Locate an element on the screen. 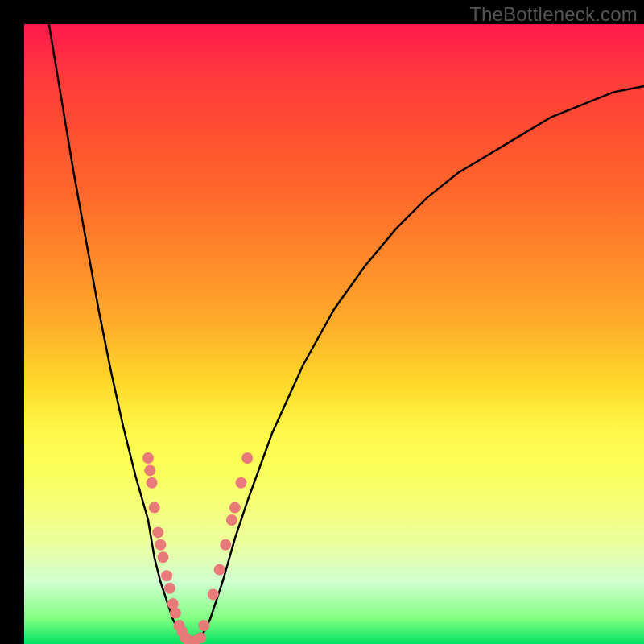 The image size is (644, 644). watermark-text: TheBottleneck.com is located at coordinates (554, 14).